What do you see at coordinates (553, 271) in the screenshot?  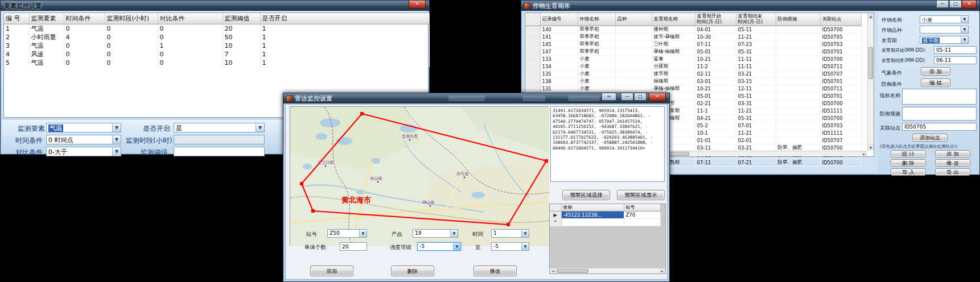 I see `scroll-left-icon: ◄` at bounding box center [553, 271].